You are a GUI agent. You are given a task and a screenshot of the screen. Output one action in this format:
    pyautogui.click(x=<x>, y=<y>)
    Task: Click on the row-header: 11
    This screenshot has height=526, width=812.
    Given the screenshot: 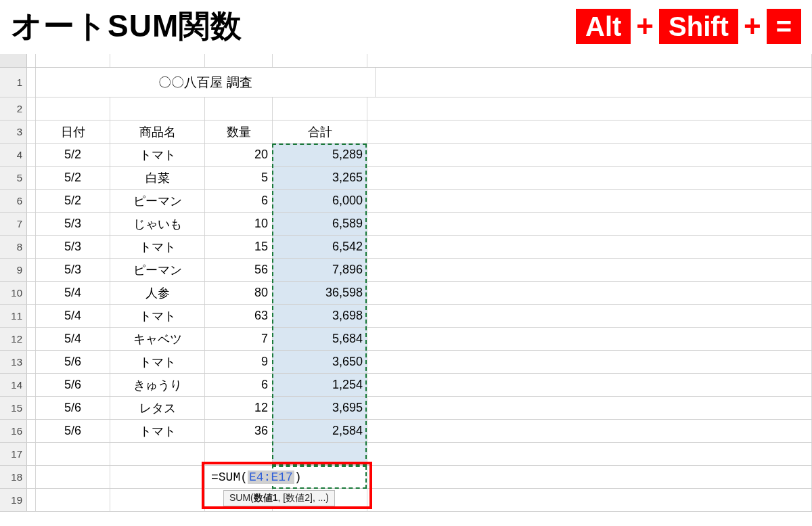 What is the action you would take?
    pyautogui.click(x=14, y=315)
    